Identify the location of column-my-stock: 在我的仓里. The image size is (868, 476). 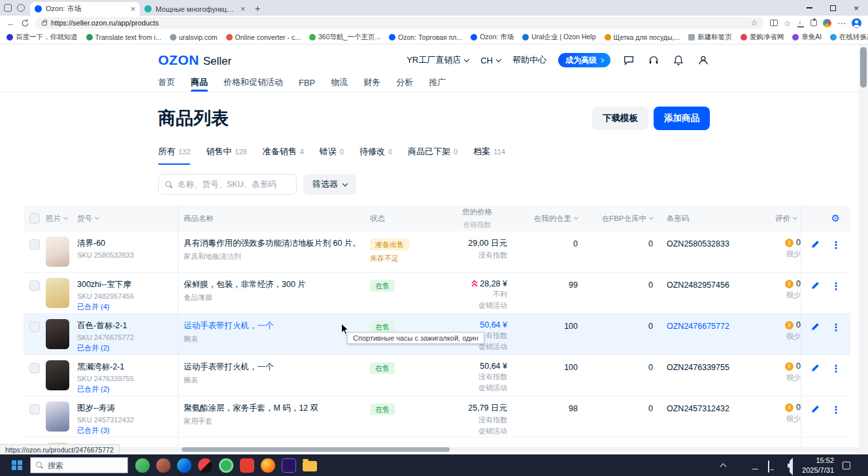
(546, 218).